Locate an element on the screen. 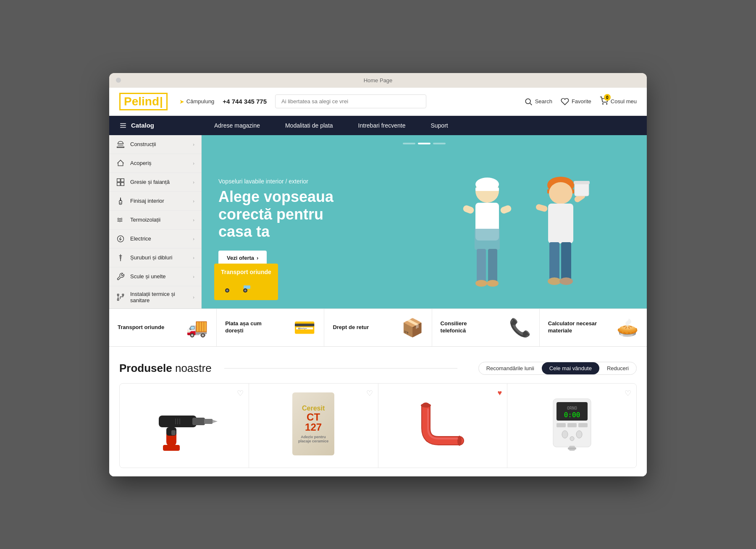 The image size is (756, 549). feature-card-calculator: Calculator necesar materiale 🥧 is located at coordinates (593, 327).